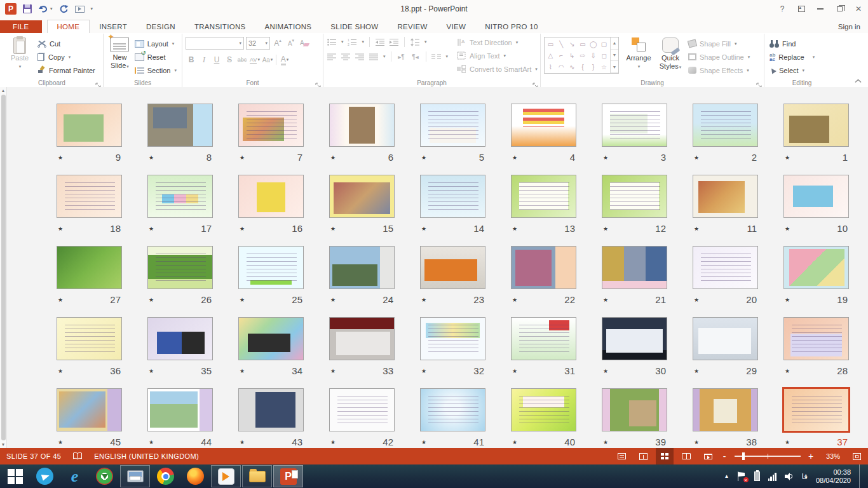  What do you see at coordinates (288, 27) in the screenshot?
I see `tab-animations: ANIMATIONS` at bounding box center [288, 27].